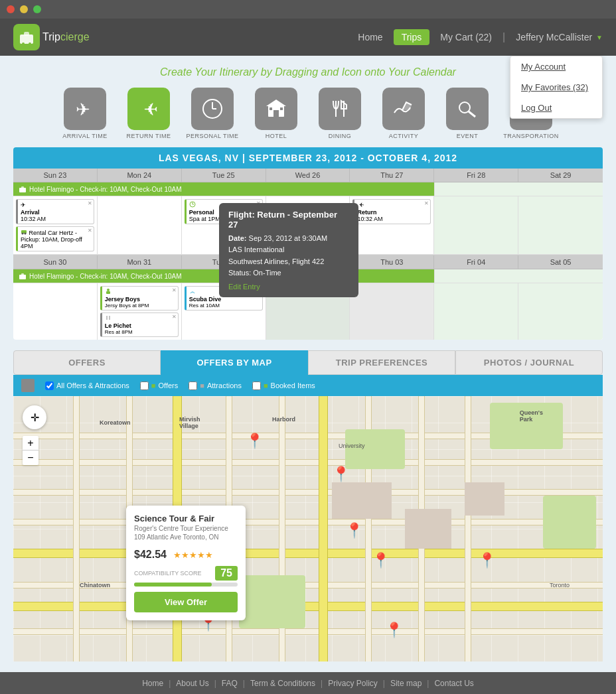 The height and width of the screenshot is (694, 616). What do you see at coordinates (212, 109) in the screenshot?
I see `personal-time-icon` at bounding box center [212, 109].